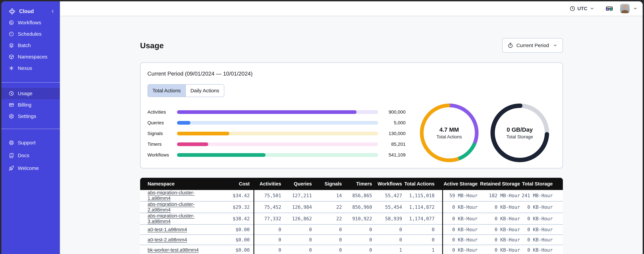 This screenshot has width=644, height=254. I want to click on usage-bar-label: Queries, so click(162, 123).